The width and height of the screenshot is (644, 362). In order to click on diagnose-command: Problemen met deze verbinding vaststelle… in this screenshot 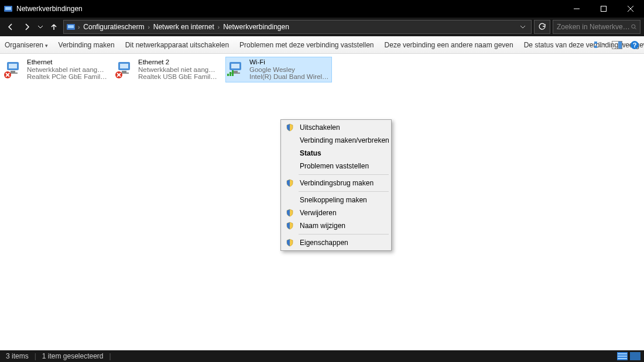, I will do `click(307, 45)`.